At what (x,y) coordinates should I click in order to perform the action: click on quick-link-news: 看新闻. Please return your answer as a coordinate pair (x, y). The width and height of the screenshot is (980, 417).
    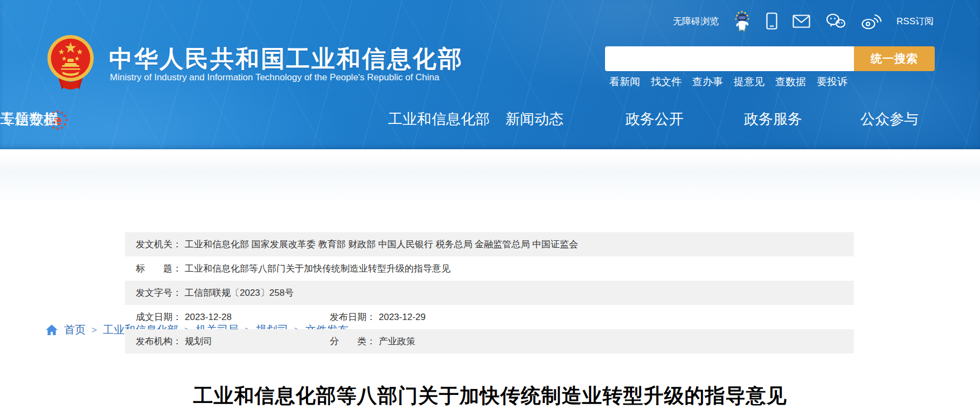
    Looking at the image, I should click on (625, 82).